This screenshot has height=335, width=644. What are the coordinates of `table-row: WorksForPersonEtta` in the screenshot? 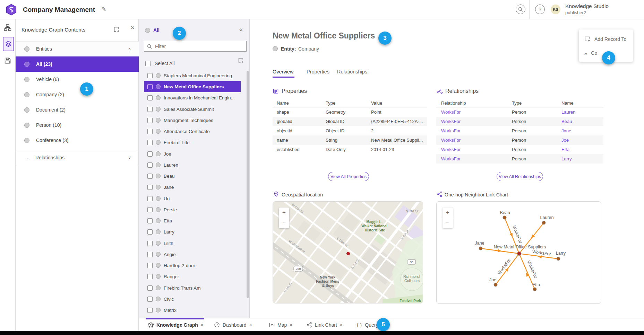 It's located at (520, 150).